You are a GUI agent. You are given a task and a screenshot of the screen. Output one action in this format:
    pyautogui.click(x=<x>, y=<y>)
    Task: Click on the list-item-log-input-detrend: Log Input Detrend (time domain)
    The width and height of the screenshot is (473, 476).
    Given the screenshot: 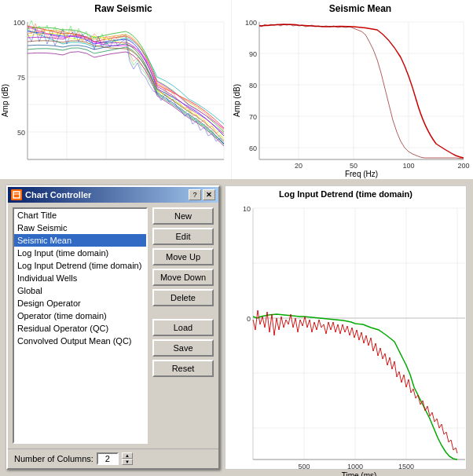 What is the action you would take?
    pyautogui.click(x=80, y=265)
    